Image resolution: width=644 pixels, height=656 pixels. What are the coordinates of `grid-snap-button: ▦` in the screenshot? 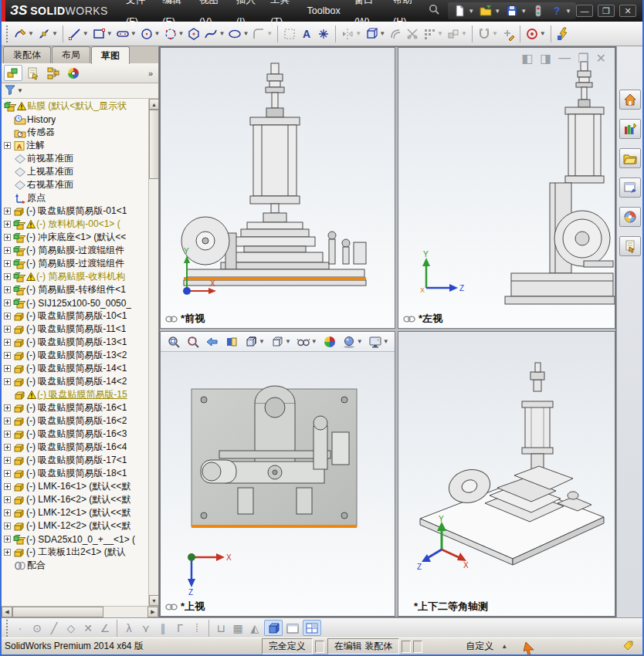 It's located at (238, 628).